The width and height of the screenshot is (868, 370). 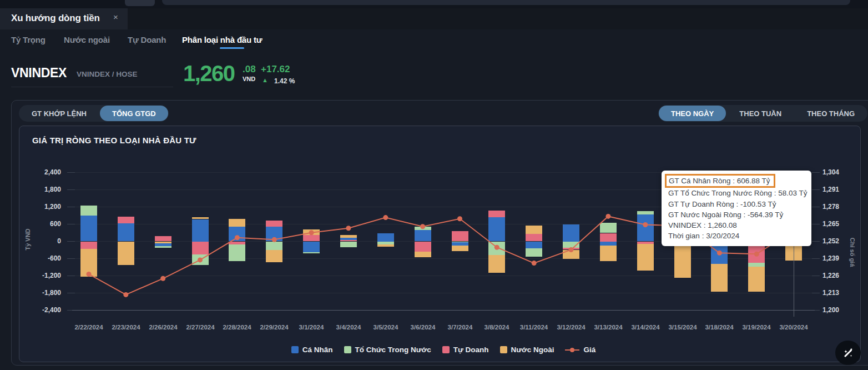 What do you see at coordinates (497, 327) in the screenshot?
I see `x-axis-label: 3/8/2024` at bounding box center [497, 327].